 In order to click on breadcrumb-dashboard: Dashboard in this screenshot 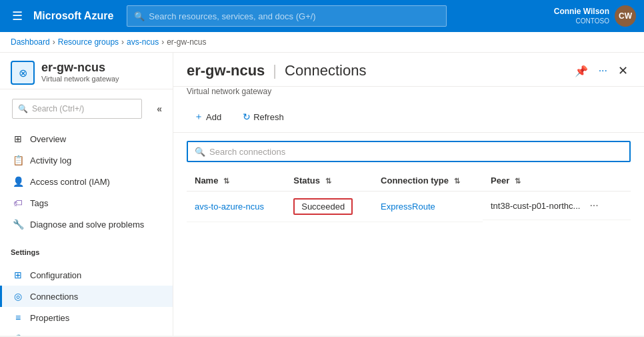, I will do `click(31, 42)`.